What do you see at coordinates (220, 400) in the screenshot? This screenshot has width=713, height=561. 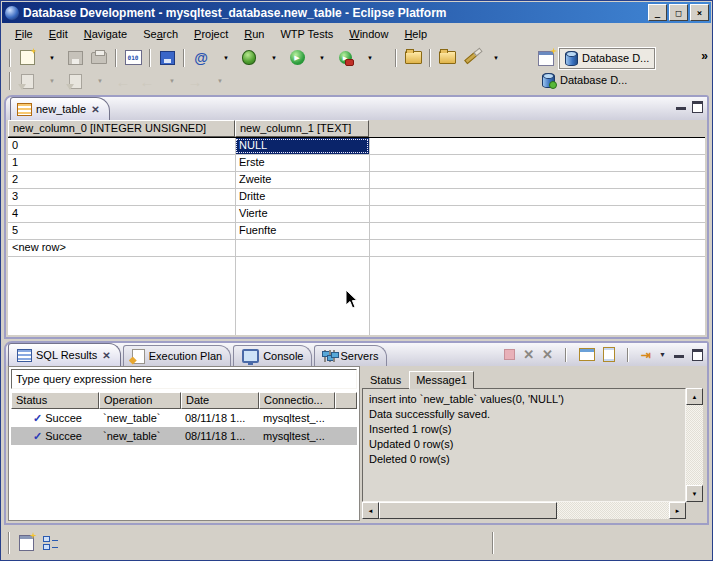 I see `results-header-date: Date` at bounding box center [220, 400].